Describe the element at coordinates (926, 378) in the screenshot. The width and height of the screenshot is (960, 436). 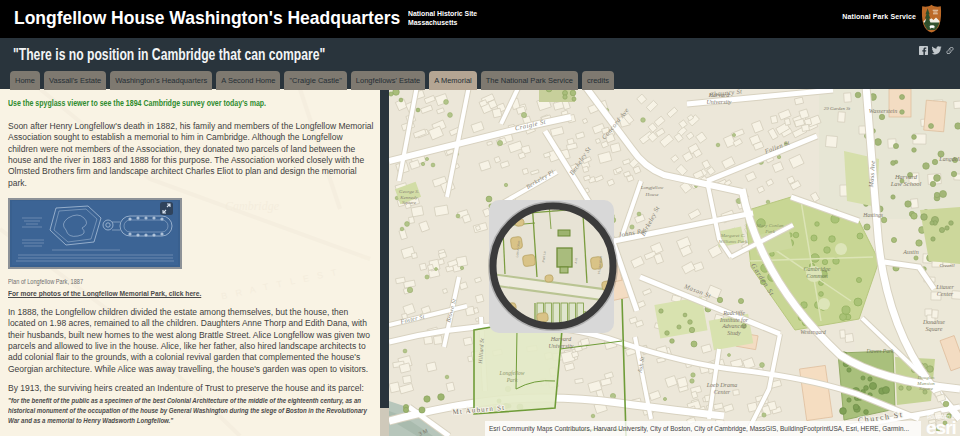
I see `svg-text: Douglas` at that location.